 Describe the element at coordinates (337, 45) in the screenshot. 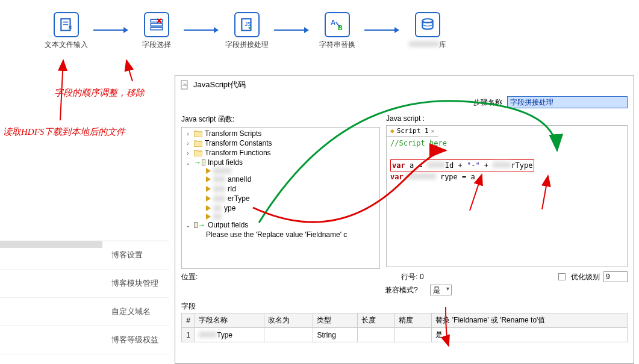

I see `flow-label: 字符串替换` at that location.